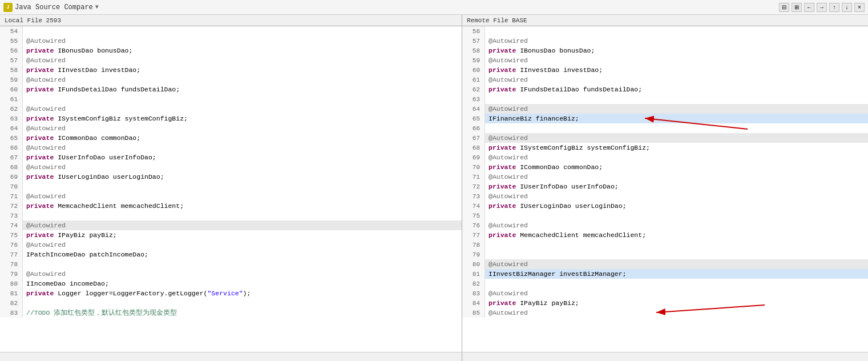  What do you see at coordinates (97, 7) in the screenshot?
I see `dropdown-arrow: ▼` at bounding box center [97, 7].